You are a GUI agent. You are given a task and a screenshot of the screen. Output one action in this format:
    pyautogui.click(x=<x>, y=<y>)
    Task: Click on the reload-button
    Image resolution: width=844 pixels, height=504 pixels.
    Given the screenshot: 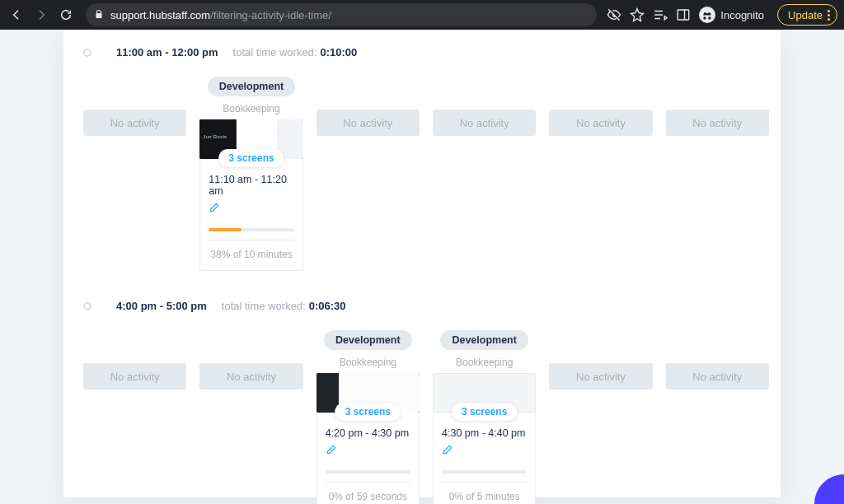 What is the action you would take?
    pyautogui.click(x=66, y=15)
    